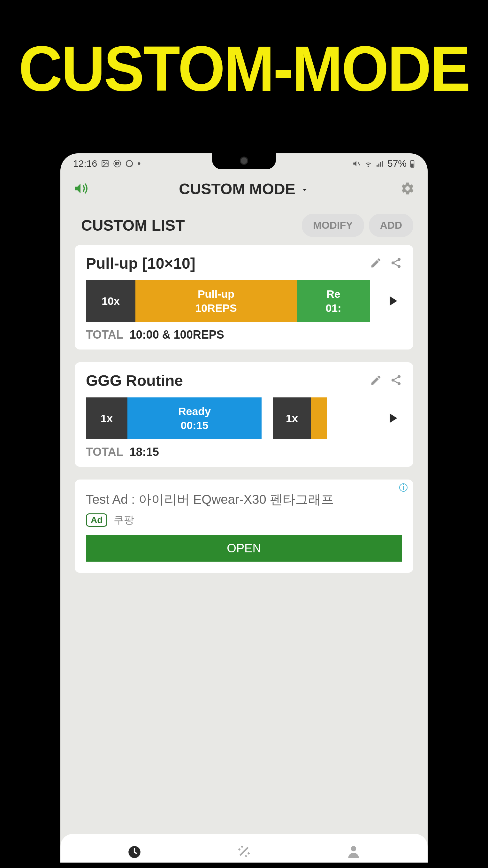 This screenshot has width=488, height=868. I want to click on ad-card: i Test Ad : 아이리버 EQwear-X30 펜타그래프 Ad 쿠팡 …, so click(244, 526).